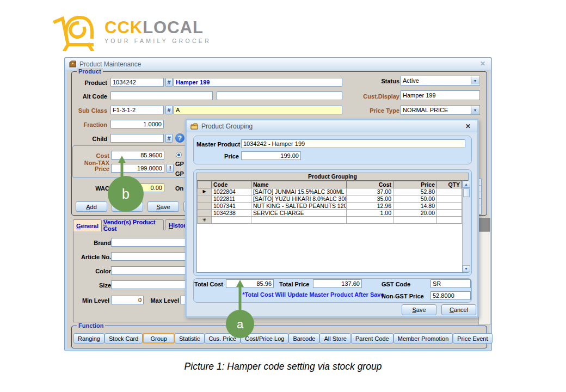  I want to click on cell-code: 1007341, so click(232, 206).